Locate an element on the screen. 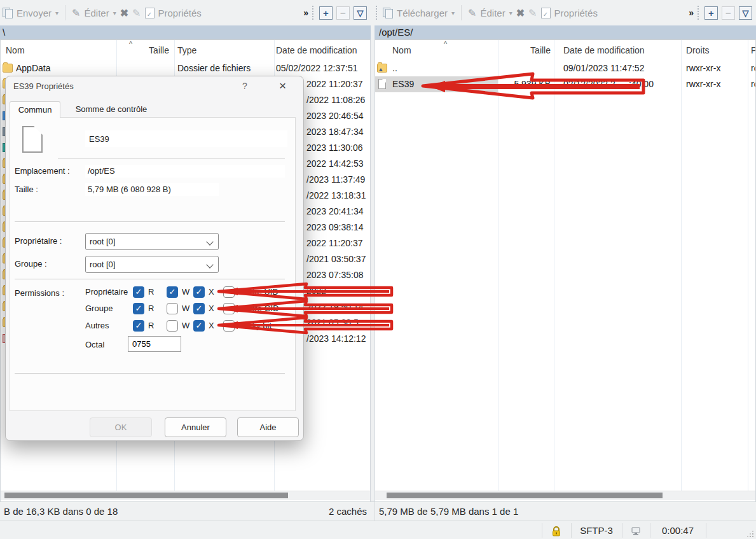 The width and height of the screenshot is (756, 539). checkbox-propriétaire-w is located at coordinates (172, 292).